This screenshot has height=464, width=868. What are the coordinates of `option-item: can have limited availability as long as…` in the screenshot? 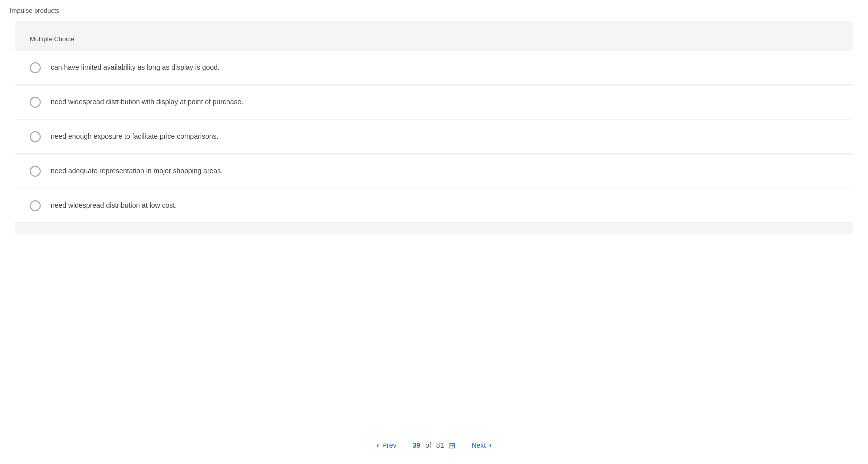 It's located at (434, 68).